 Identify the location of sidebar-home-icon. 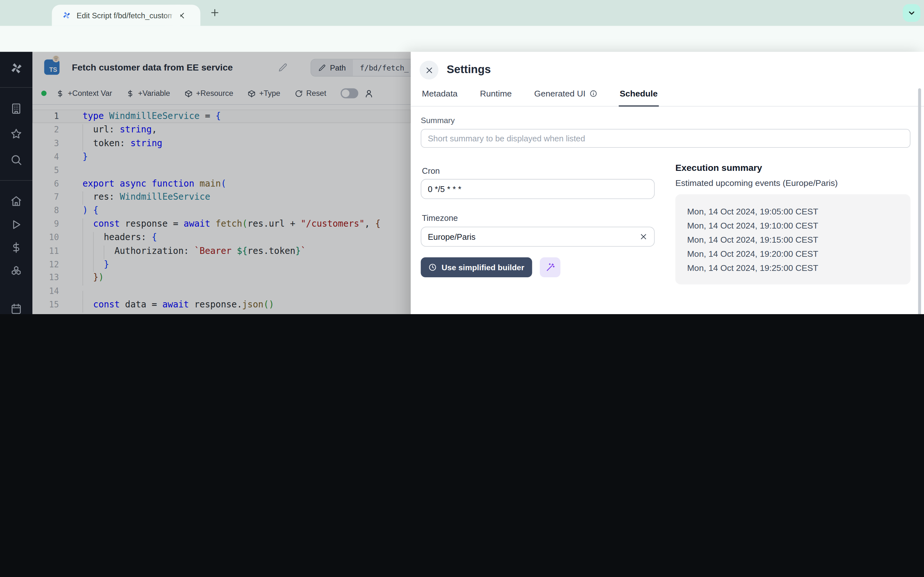
(16, 201).